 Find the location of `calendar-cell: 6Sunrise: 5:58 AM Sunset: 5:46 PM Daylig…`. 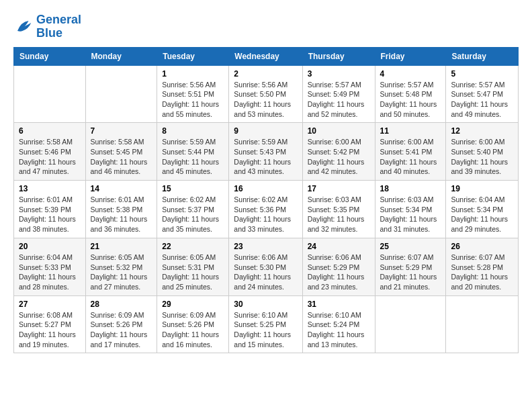

calendar-cell: 6Sunrise: 5:58 AM Sunset: 5:46 PM Daylig… is located at coordinates (50, 152).